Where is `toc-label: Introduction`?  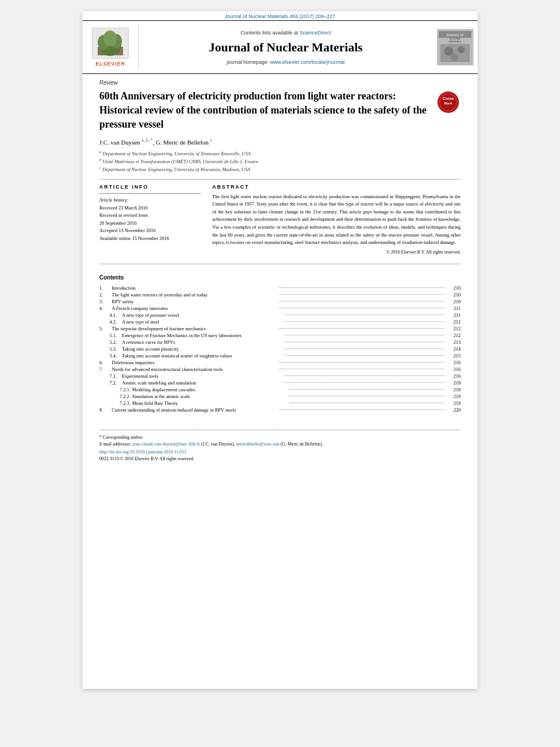 toc-label: Introduction is located at coordinates (194, 288).